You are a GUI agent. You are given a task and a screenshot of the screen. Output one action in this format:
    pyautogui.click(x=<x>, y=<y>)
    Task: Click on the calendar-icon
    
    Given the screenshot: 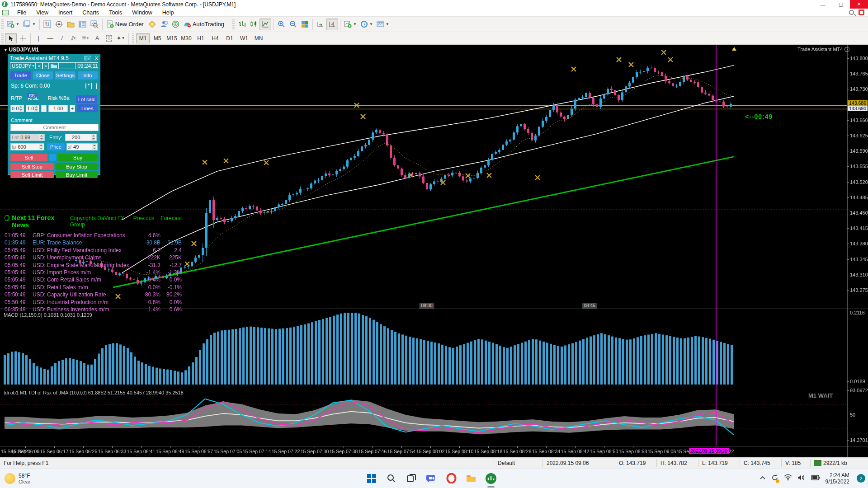 What is the action you would take?
    pyautogui.click(x=91, y=86)
    